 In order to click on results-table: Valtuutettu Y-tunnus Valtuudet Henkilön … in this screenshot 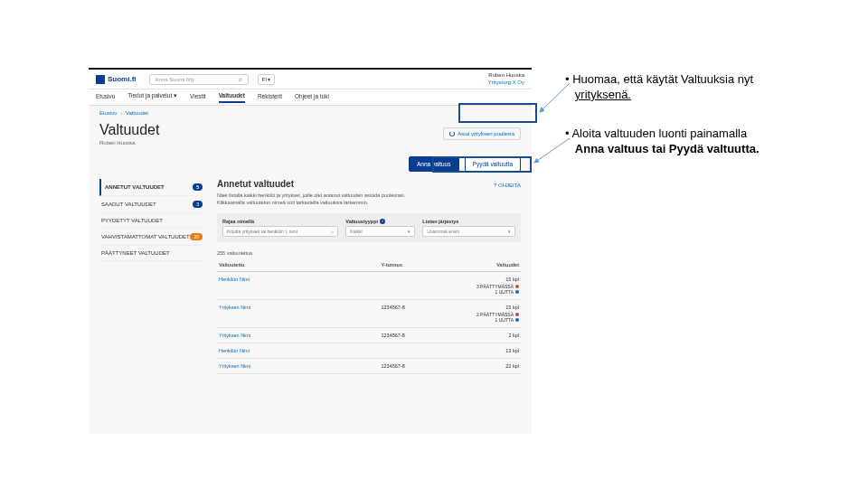, I will do `click(369, 316)`.